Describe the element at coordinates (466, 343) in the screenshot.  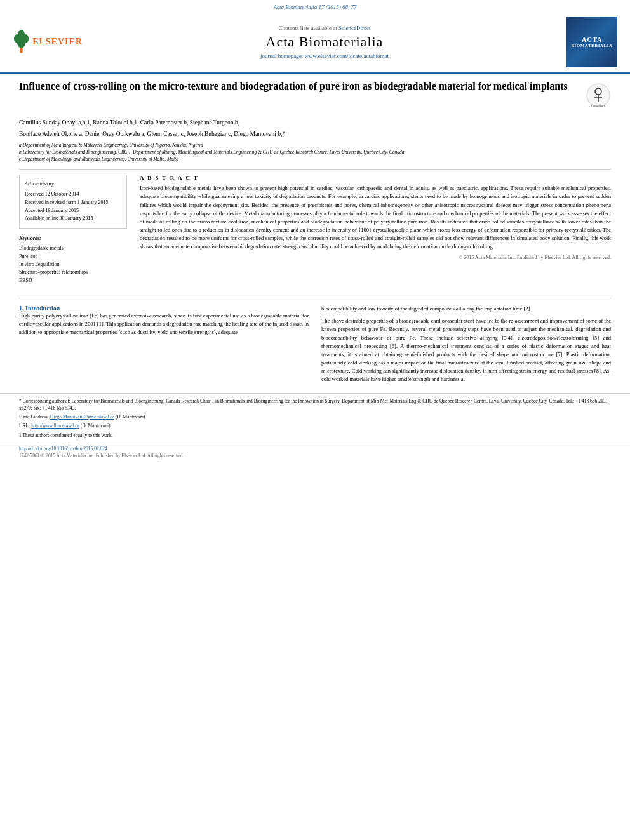
I see `body-right: biocompatibility and low toxicity of the…` at that location.